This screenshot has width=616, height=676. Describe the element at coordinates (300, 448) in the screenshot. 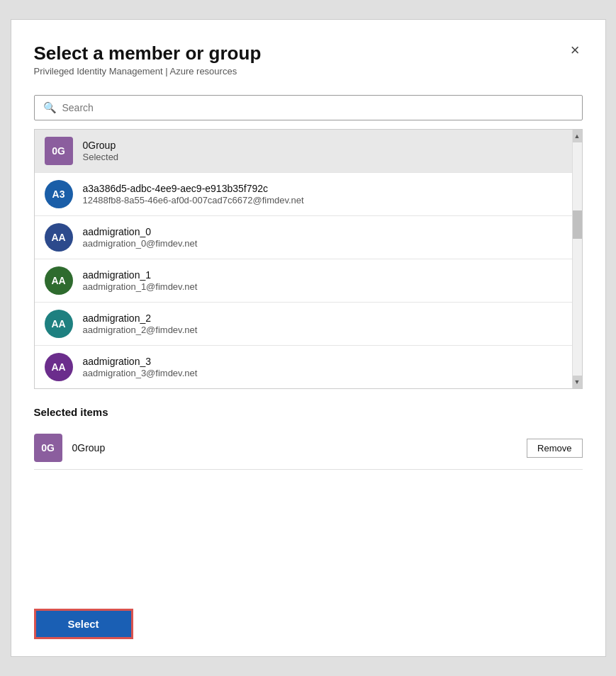

I see `selected-item-name: 0Group` at that location.